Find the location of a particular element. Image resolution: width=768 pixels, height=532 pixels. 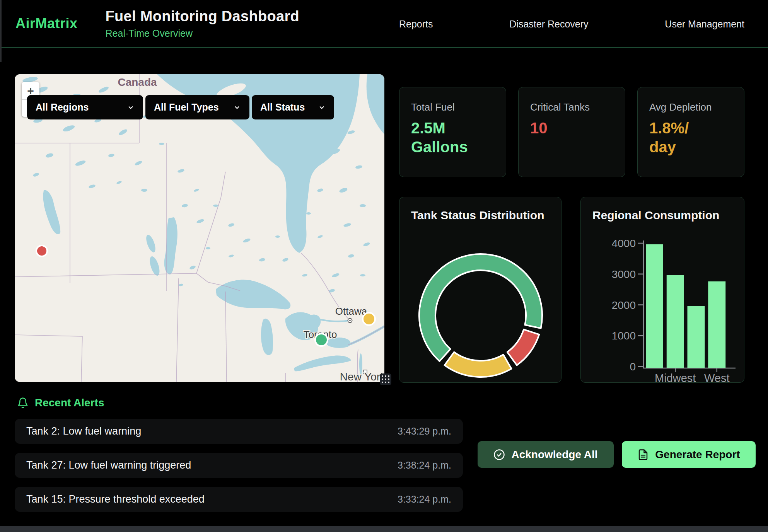

bar-chart-title: Regional Consumption is located at coordinates (662, 210).